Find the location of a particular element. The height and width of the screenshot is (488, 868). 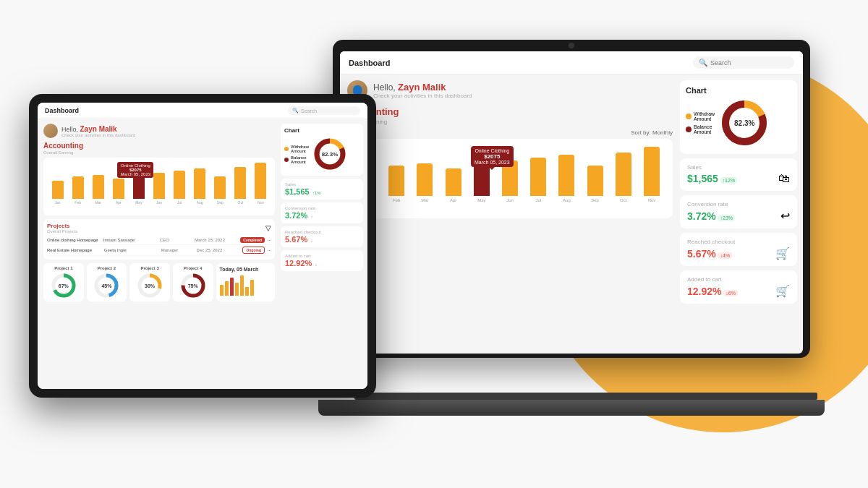

tablet-stat-badge-conv: ↑ is located at coordinates (311, 217).